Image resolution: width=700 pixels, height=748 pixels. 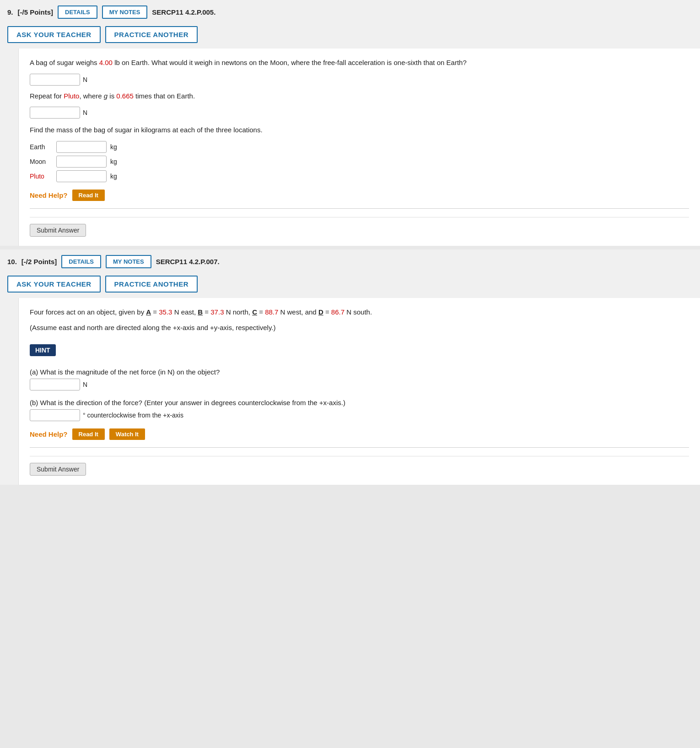 What do you see at coordinates (360, 154) in the screenshot?
I see `q9-find-mass-section: Find the mass of the bag of sugar in kil…` at bounding box center [360, 154].